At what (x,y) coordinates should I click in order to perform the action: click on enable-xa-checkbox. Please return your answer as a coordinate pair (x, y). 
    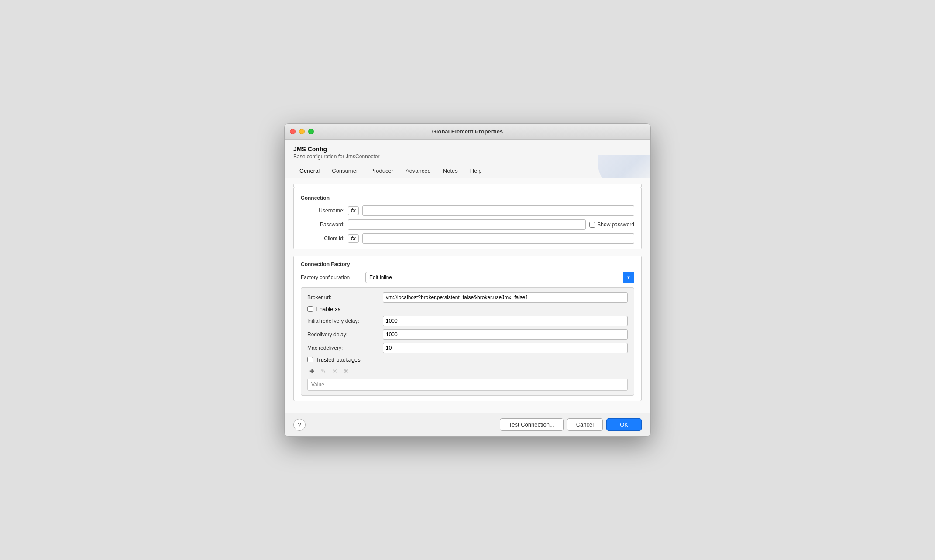
    Looking at the image, I should click on (310, 309).